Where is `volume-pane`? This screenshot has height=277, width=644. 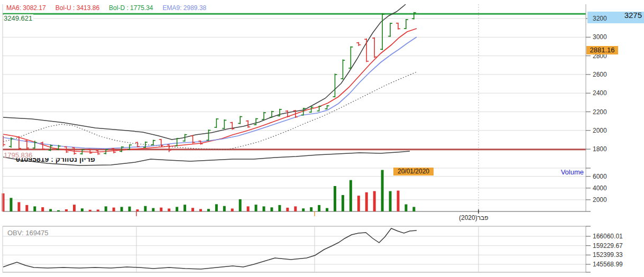
volume-pane is located at coordinates (294, 190).